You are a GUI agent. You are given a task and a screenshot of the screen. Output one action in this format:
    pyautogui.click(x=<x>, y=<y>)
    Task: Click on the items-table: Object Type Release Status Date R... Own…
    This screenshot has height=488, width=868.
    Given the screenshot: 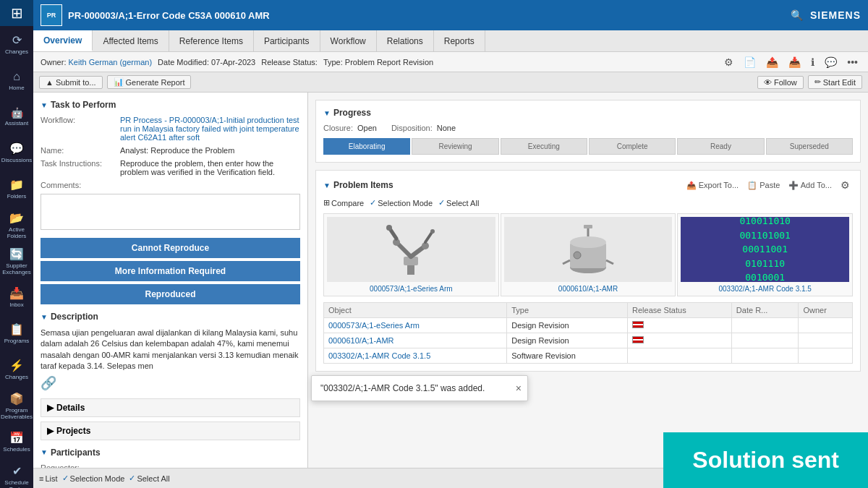 What is the action you would take?
    pyautogui.click(x=588, y=333)
    